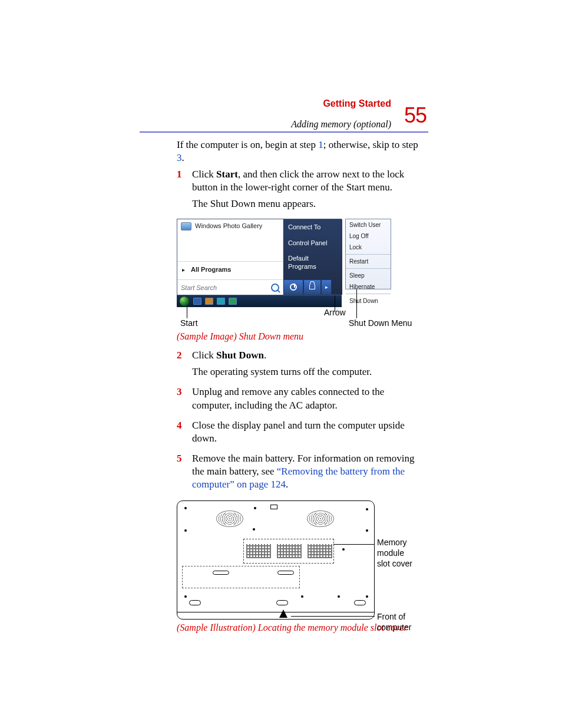 This screenshot has width=562, height=728. What do you see at coordinates (320, 145) in the screenshot?
I see `xref-step-1: 1` at bounding box center [320, 145].